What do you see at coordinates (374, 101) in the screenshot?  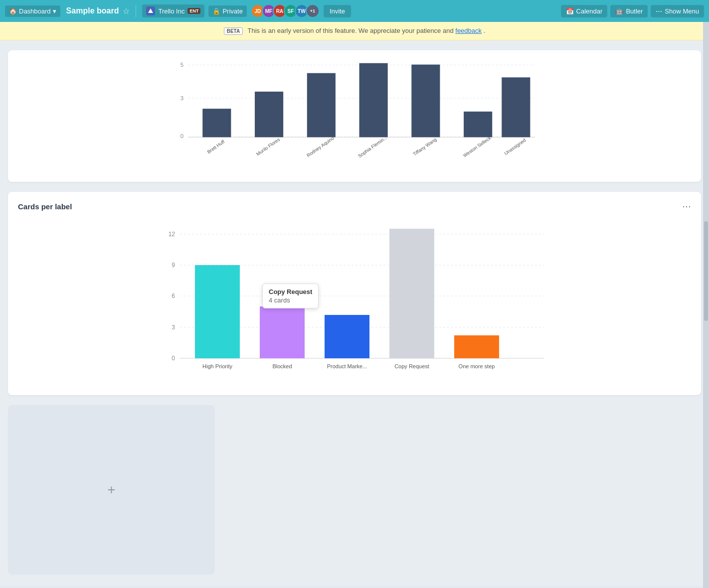 I see `bar-sophia` at bounding box center [374, 101].